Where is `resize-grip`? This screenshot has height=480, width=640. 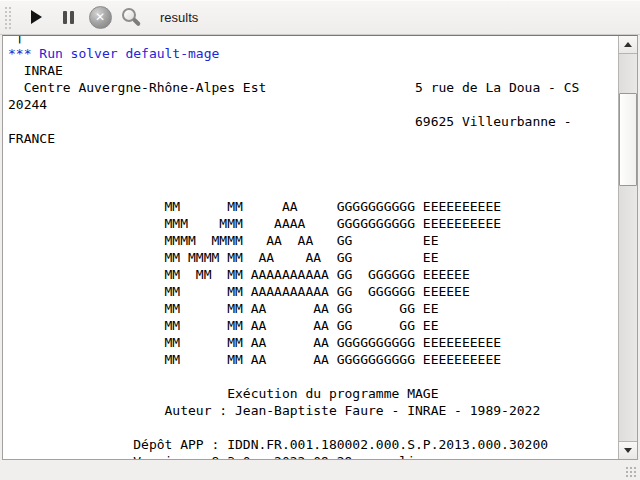 resize-grip is located at coordinates (630, 472).